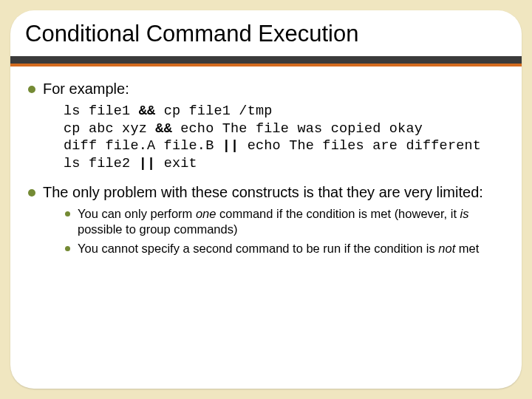 The image size is (532, 399). Describe the element at coordinates (206, 214) in the screenshot. I see `italic-text: one` at that location.